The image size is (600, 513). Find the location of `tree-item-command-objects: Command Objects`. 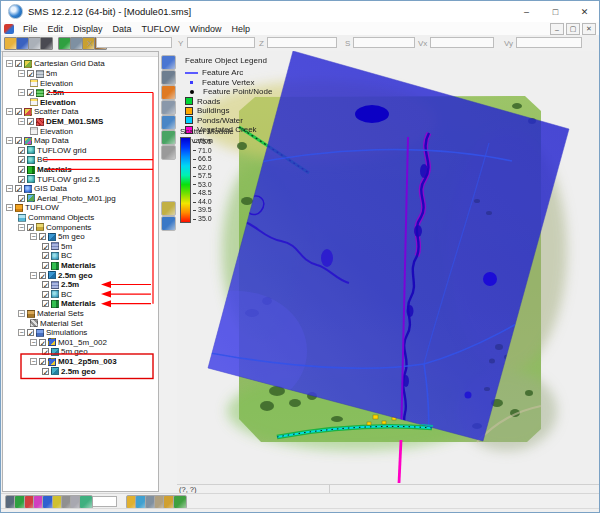

tree-item-command-objects: Command Objects is located at coordinates (48, 218).